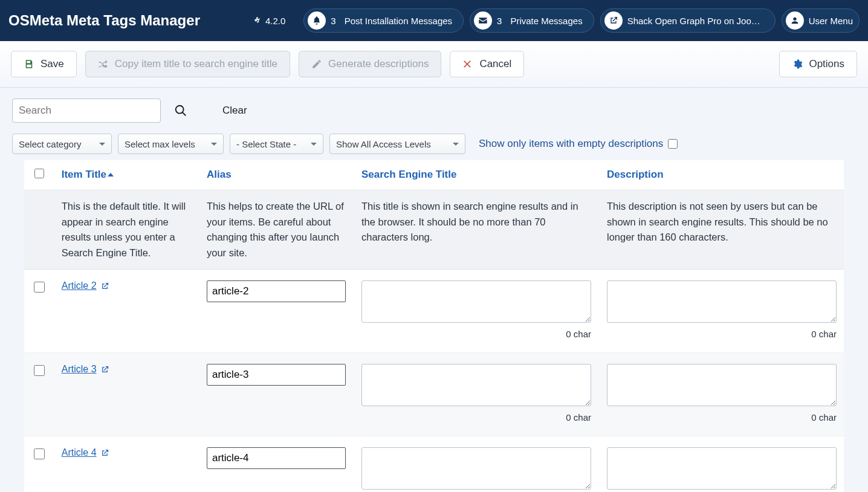 This screenshot has height=492, width=868. What do you see at coordinates (86, 286) in the screenshot?
I see `item-title-link: Article 2` at bounding box center [86, 286].